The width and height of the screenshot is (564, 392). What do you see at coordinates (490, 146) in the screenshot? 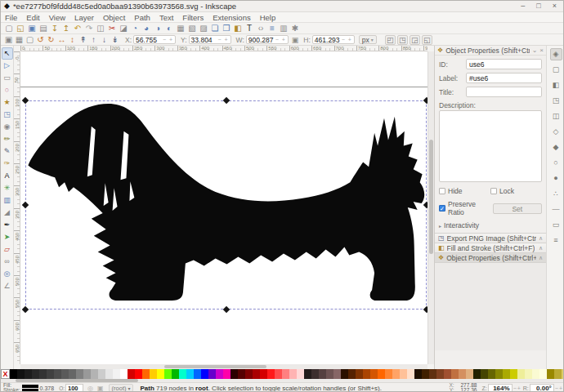
I see `description-textarea` at bounding box center [490, 146].